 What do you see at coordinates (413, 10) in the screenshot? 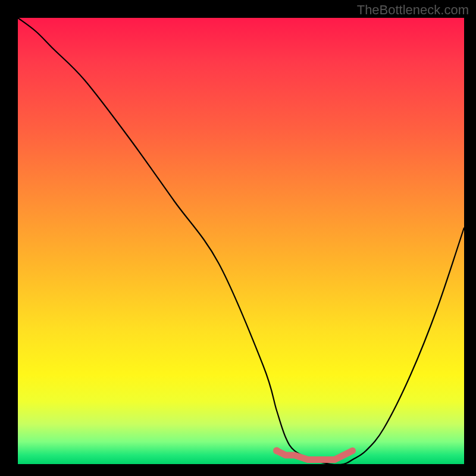
I see `watermark-text: TheBottleneck.com` at bounding box center [413, 10].